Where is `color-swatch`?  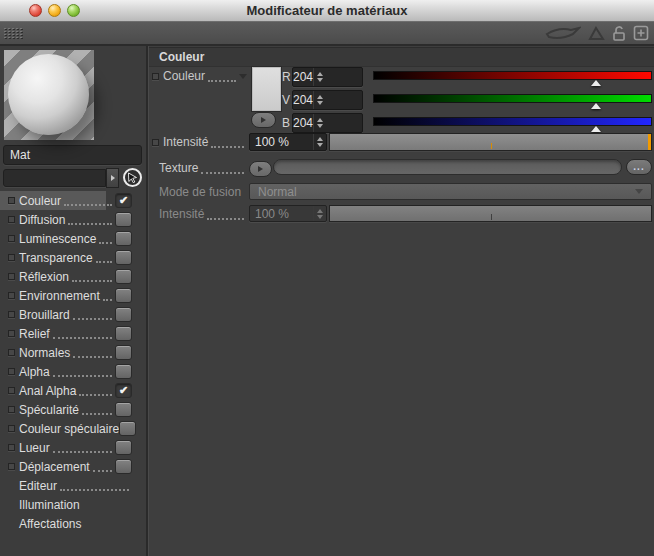
color-swatch is located at coordinates (266, 89).